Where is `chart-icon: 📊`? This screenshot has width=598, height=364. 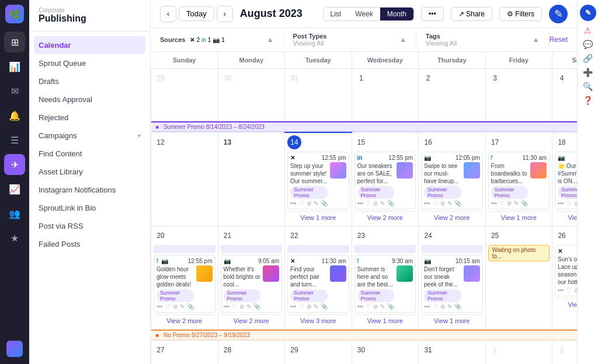
chart-icon: 📊 is located at coordinates (15, 66).